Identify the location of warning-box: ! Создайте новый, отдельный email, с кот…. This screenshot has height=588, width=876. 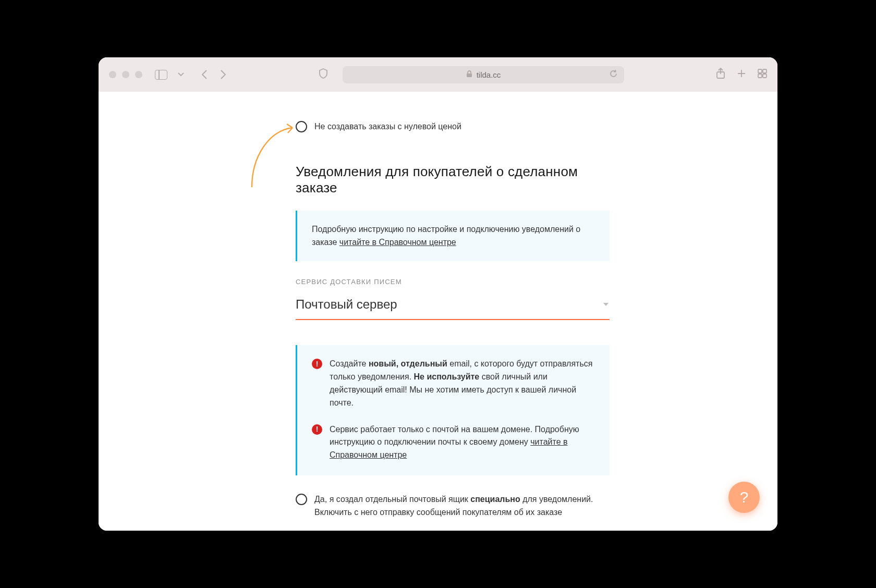
(453, 410).